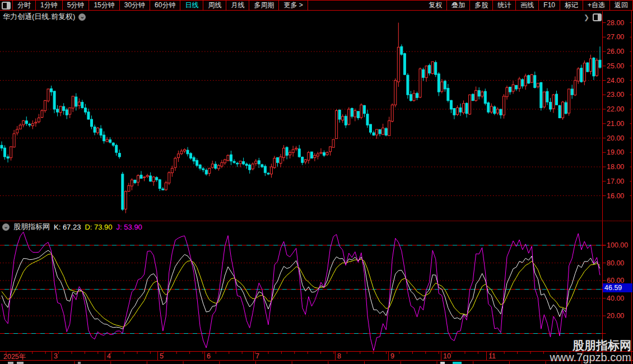  I want to click on date-month-label: 7, so click(258, 356).